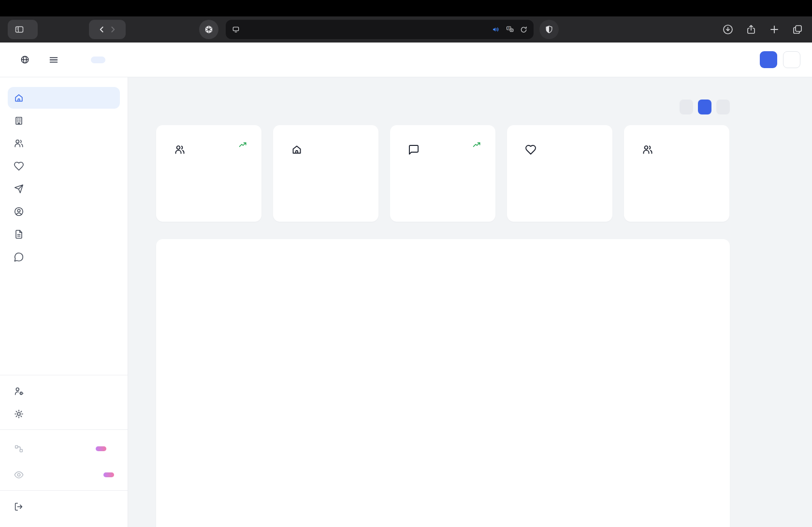 Image resolution: width=812 pixels, height=527 pixels. What do you see at coordinates (443, 173) in the screenshot?
I see `stat-card-total-requests` at bounding box center [443, 173].